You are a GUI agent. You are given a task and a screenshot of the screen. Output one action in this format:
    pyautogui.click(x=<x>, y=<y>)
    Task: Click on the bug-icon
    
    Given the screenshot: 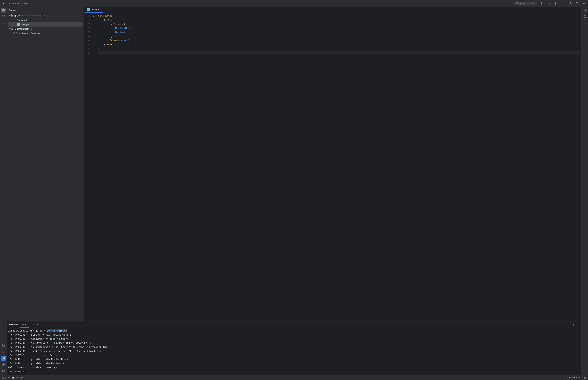 What is the action you would take?
    pyautogui.click(x=549, y=3)
    